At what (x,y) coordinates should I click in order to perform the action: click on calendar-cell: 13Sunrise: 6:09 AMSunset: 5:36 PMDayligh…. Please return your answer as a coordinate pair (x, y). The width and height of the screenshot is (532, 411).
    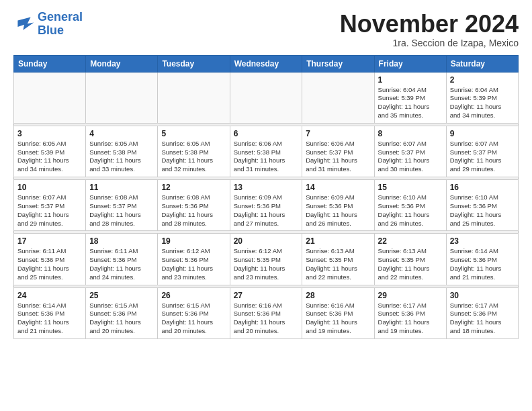
    Looking at the image, I should click on (266, 205).